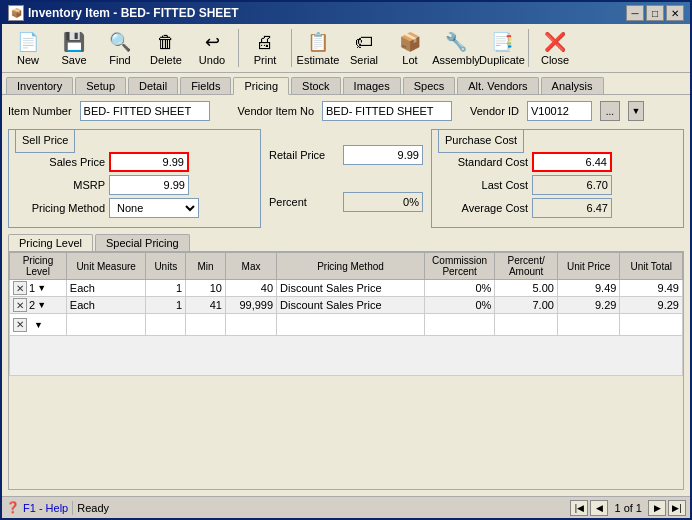  I want to click on tab-inventory: Inventory, so click(40, 86).